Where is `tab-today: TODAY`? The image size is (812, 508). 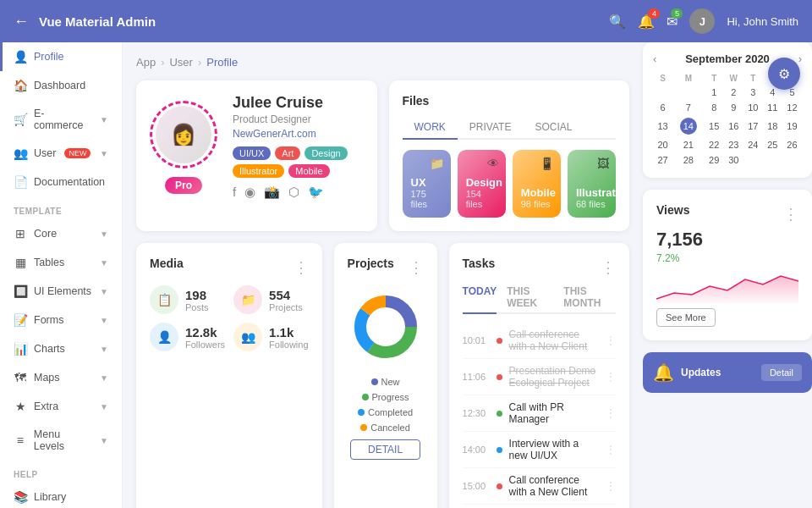
tab-today: TODAY is located at coordinates (480, 298).